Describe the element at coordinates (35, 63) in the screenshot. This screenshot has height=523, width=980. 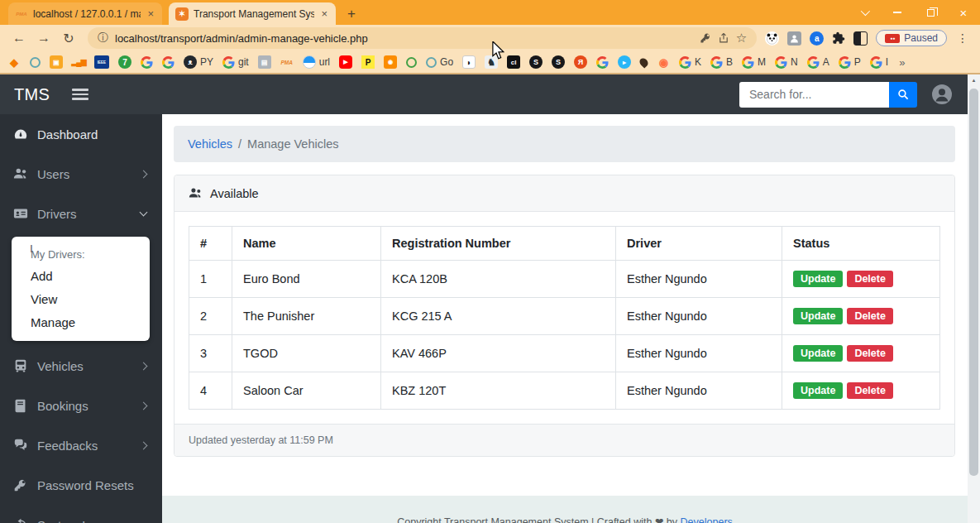
I see `bookmark-teal-ring` at that location.